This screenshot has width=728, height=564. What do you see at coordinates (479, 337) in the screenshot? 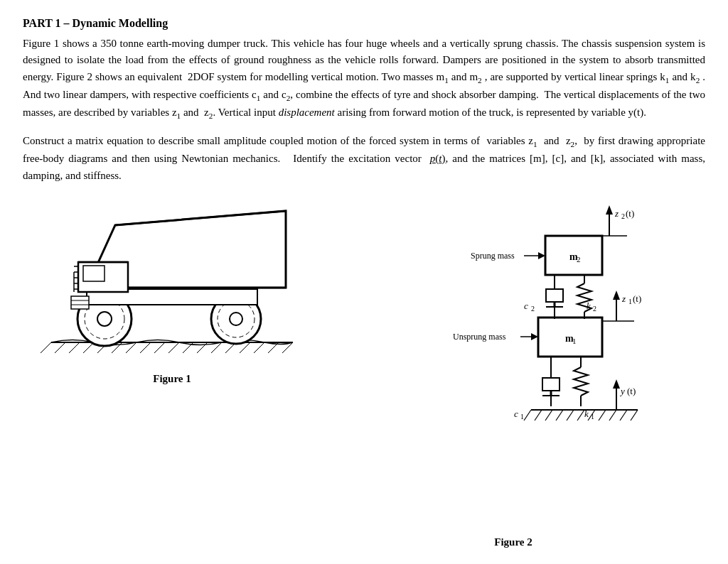
I see `svg-text: Unsprung mass` at bounding box center [479, 337].